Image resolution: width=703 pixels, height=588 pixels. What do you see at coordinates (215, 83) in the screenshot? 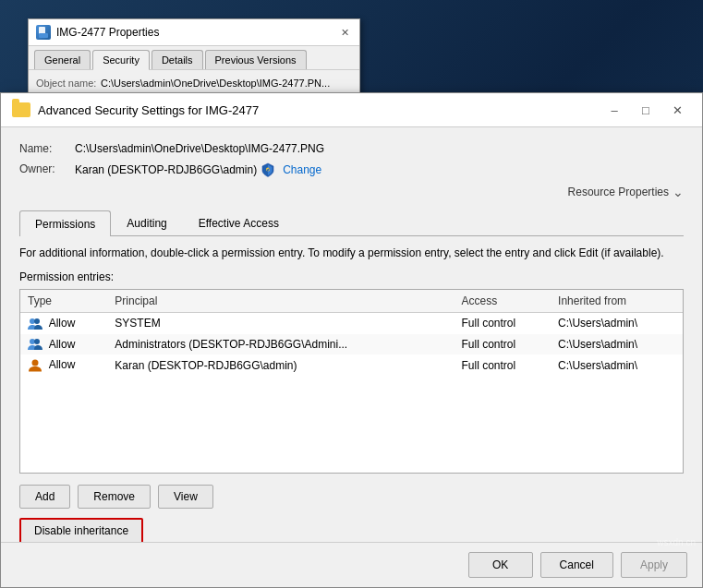
I see `props-object-value: C:\Users\admin\OneDrive\Desktop\IMG-2477…` at bounding box center [215, 83].